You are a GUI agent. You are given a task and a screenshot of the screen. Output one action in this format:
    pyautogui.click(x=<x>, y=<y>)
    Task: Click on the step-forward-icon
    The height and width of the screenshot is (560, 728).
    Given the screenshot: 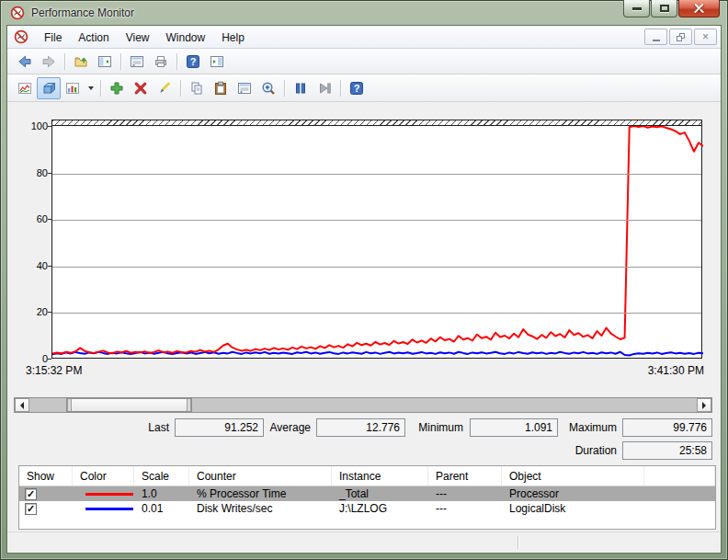 What is the action you would take?
    pyautogui.click(x=324, y=88)
    